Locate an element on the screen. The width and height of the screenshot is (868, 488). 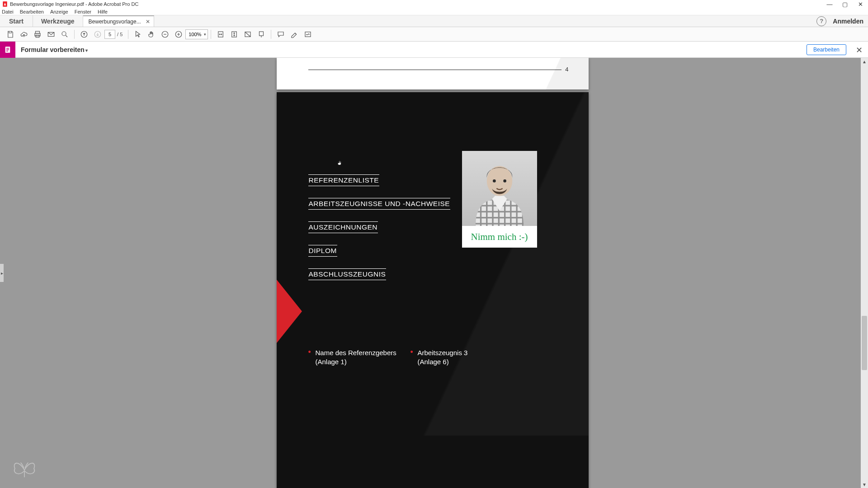
pointer-icon is located at coordinates (138, 34).